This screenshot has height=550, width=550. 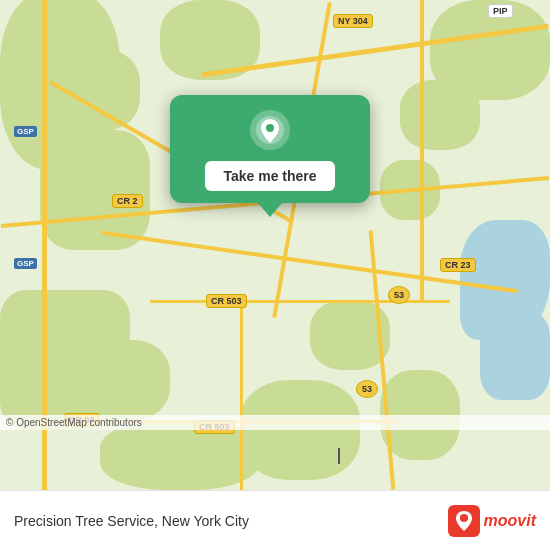 I want to click on location-text: Precision Tree Service, New York City, so click(x=231, y=521).